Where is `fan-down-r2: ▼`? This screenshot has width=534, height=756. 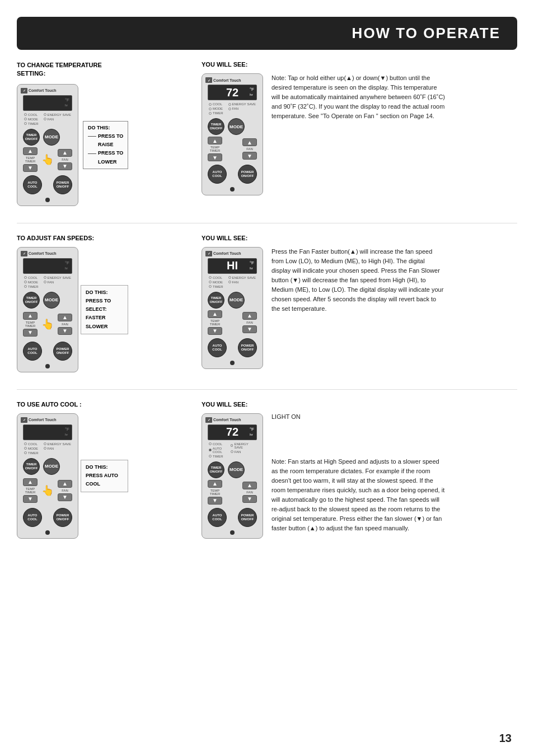
fan-down-r2: ▼ is located at coordinates (250, 329).